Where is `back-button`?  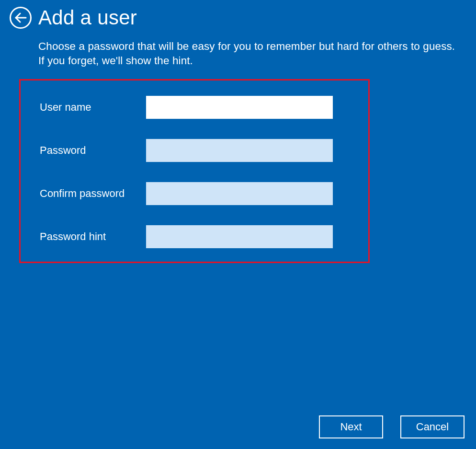
back-button is located at coordinates (21, 18).